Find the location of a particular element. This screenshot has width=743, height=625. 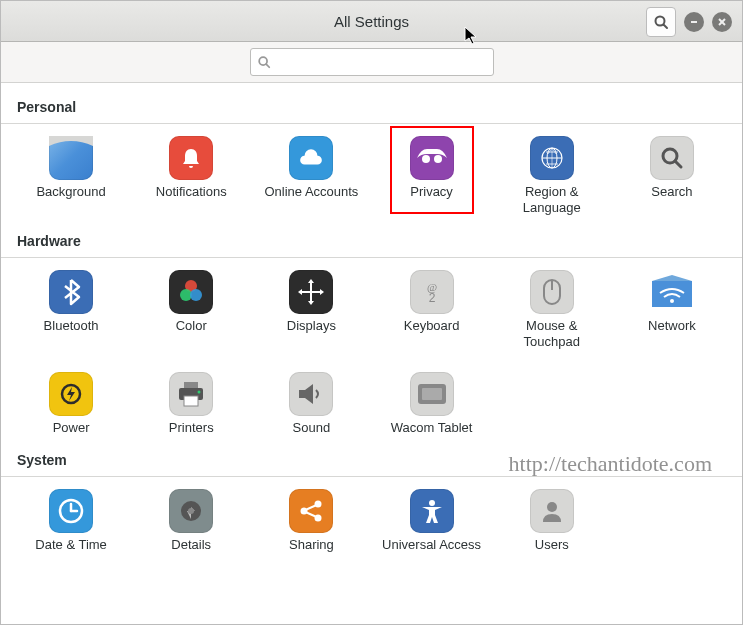

svg-text: 2 is located at coordinates (432, 298).